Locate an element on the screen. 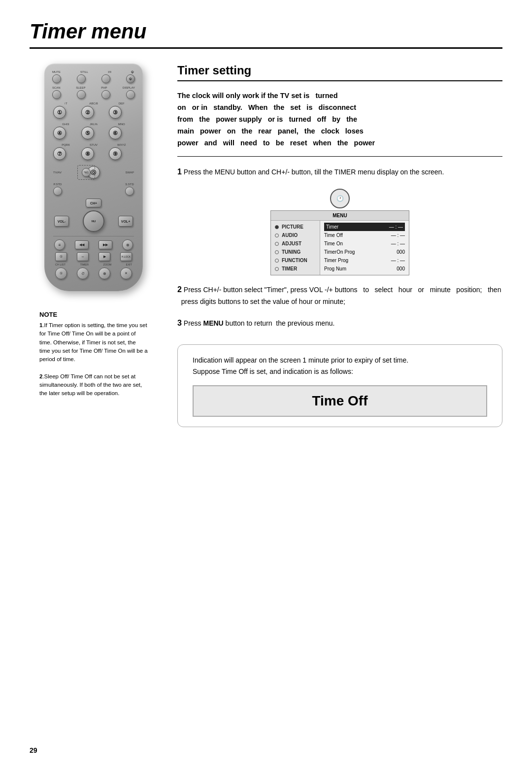 The image size is (532, 769). btn-play-center: ▶ is located at coordinates (104, 257).